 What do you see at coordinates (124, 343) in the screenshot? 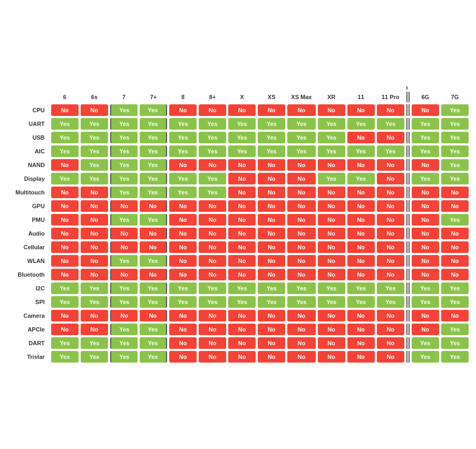
I see `cell-dart-2: Yes` at bounding box center [124, 343].